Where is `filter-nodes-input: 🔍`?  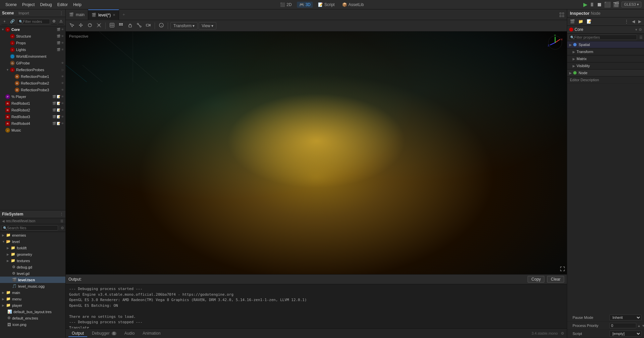 filter-nodes-input: 🔍 is located at coordinates (34, 21).